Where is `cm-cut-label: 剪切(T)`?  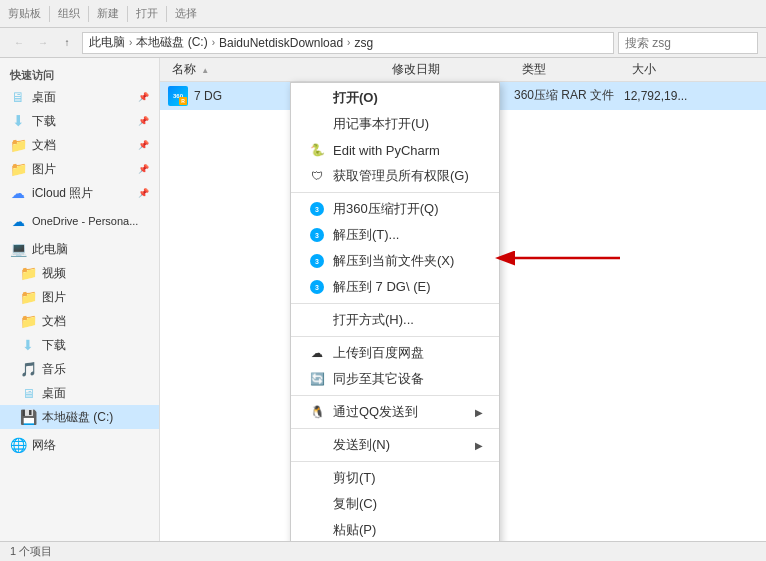 cm-cut-label: 剪切(T) is located at coordinates (354, 478).